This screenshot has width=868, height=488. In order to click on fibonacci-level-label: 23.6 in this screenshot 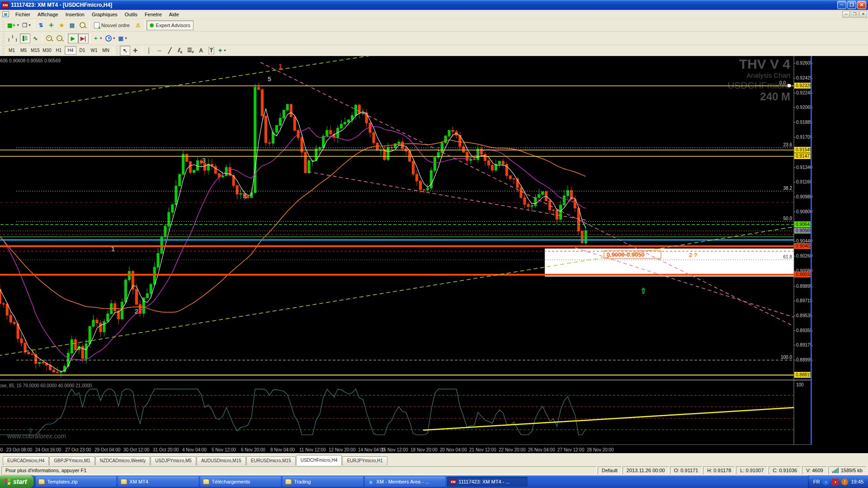, I will do `click(788, 145)`.